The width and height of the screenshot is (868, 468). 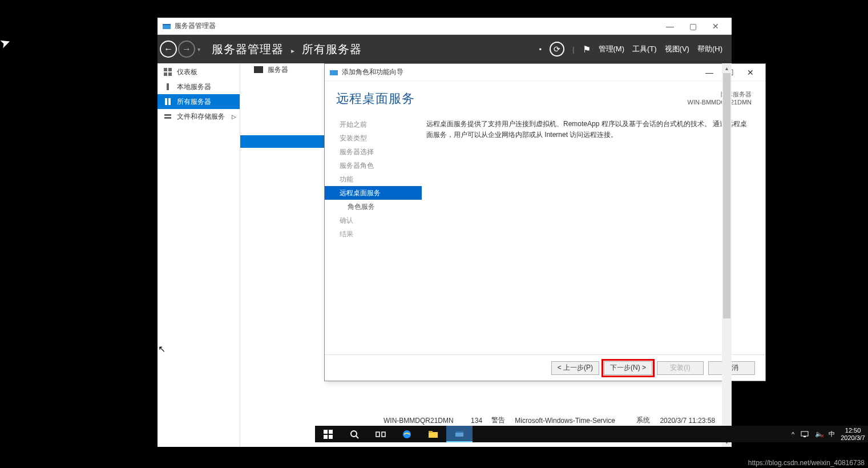 I want to click on taskbar: ^ 🔈✕ 中 12:50 2020/3/7 💬, so click(x=591, y=434).